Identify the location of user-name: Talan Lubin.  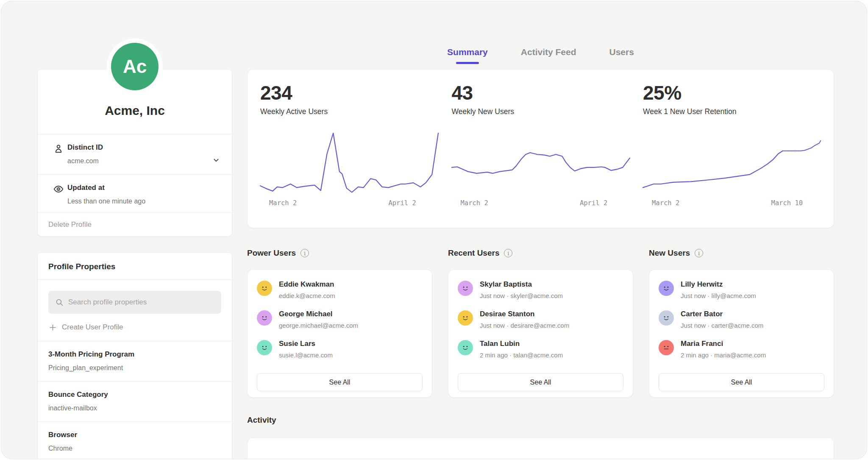
(521, 344).